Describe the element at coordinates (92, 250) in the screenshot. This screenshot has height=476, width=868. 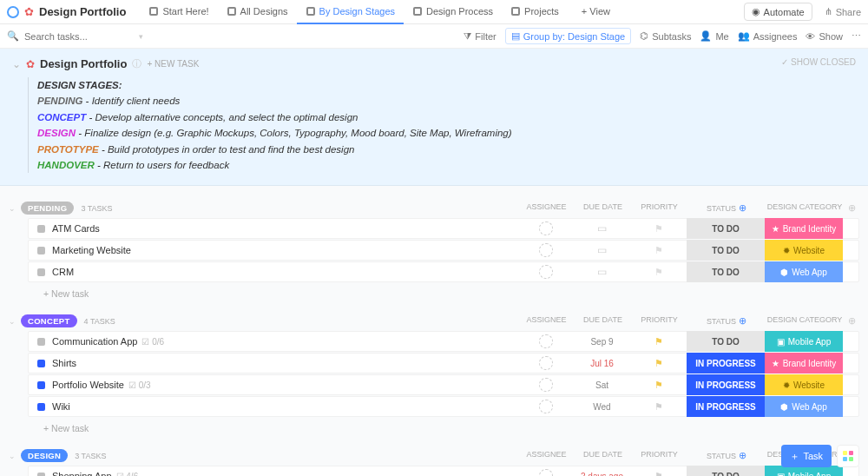
I see `task-name: Marketing Website` at that location.